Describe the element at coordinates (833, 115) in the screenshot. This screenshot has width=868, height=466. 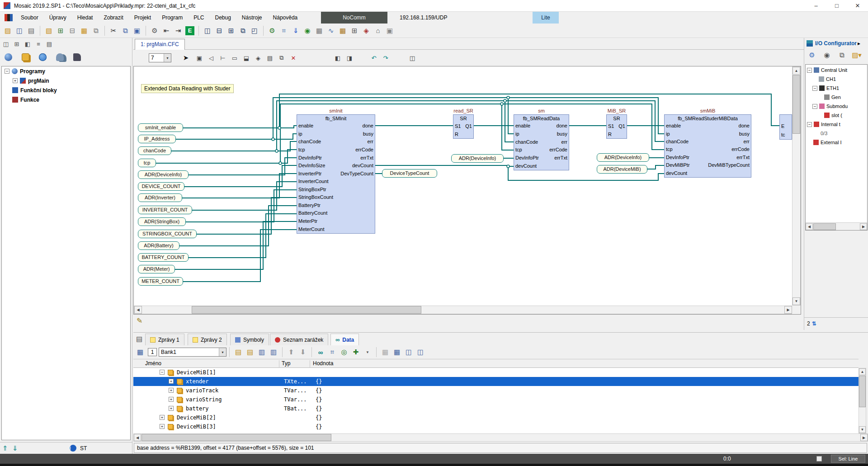
I see `io-tree-item: slot (` at that location.